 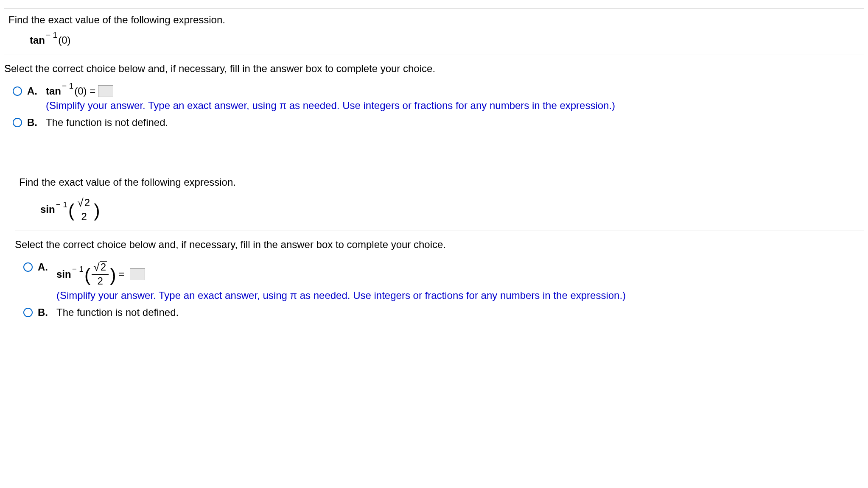 What do you see at coordinates (341, 274) in the screenshot?
I see `choice-a-expr: sin − 1 ( √ 2 2 ) =` at bounding box center [341, 274].